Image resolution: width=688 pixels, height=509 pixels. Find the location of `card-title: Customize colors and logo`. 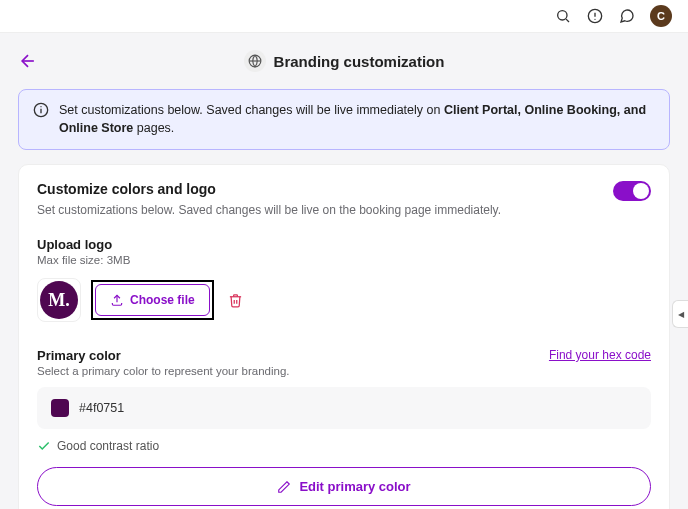

card-title: Customize colors and logo is located at coordinates (269, 189).